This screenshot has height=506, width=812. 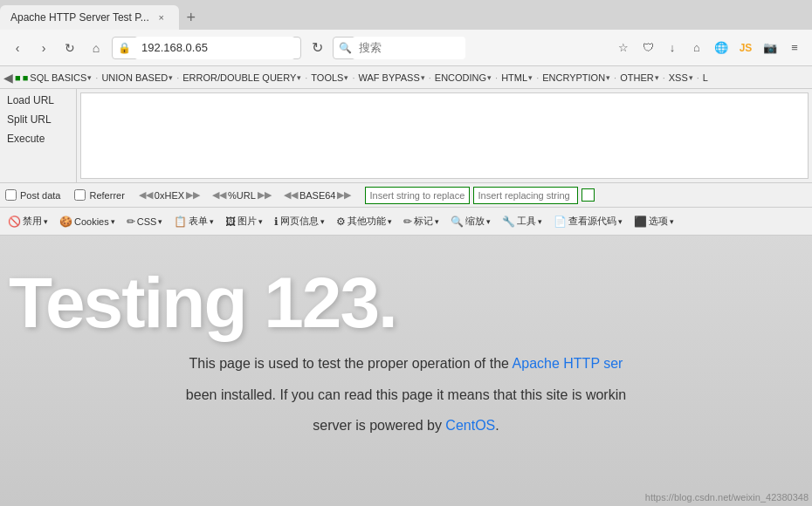 I want to click on url-label: %URL, so click(x=242, y=195).